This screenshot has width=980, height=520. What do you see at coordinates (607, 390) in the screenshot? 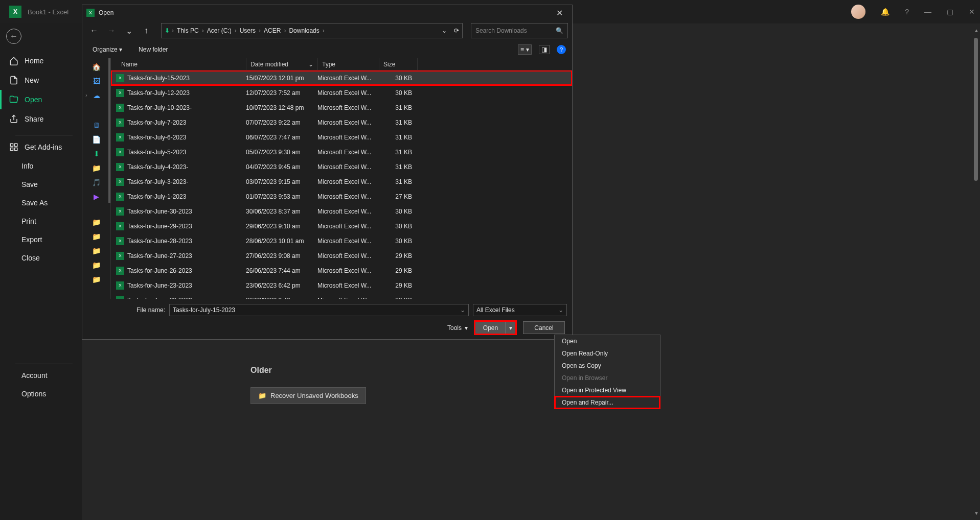
I see `menu-item: Open in Protected View` at bounding box center [607, 390].